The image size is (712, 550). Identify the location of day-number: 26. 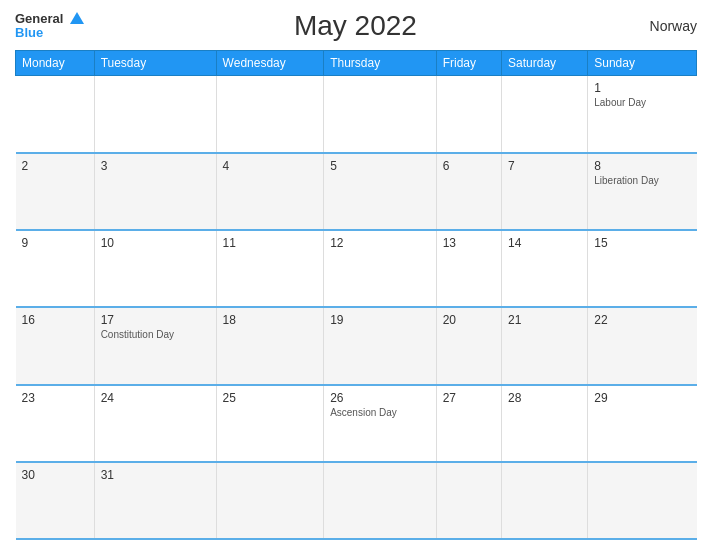
(380, 398).